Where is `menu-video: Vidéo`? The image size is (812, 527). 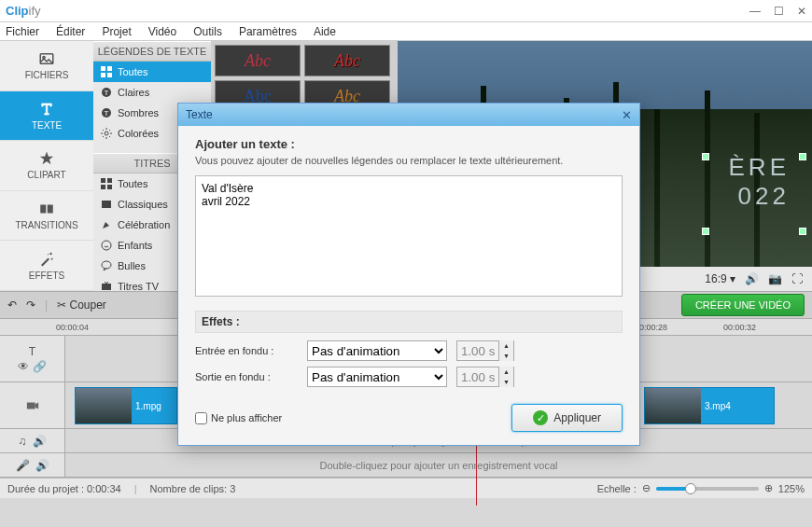 menu-video: Vidéo is located at coordinates (162, 32).